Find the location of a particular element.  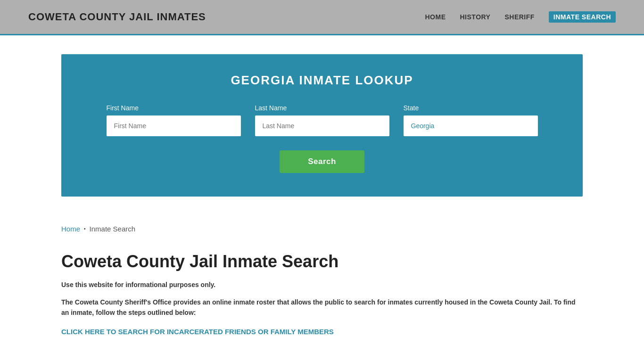

lookup-title: GEORGIA INMATE LOOKUP is located at coordinates (322, 80).